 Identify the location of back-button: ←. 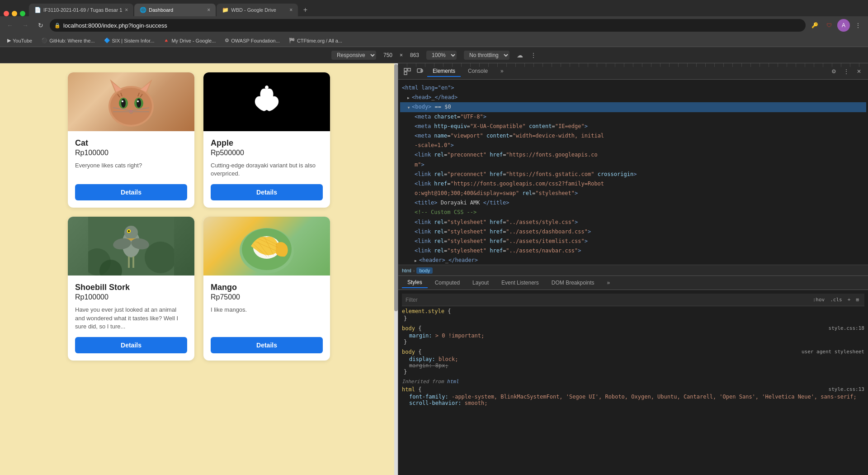
(10, 25).